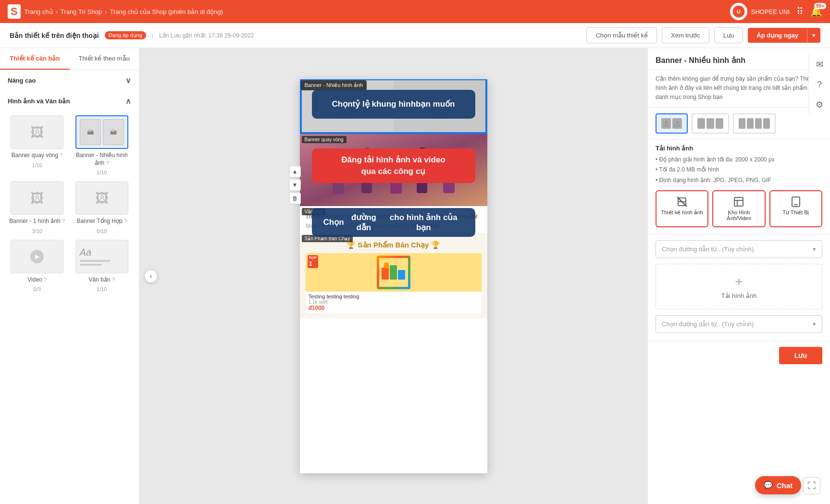 The image size is (830, 504). What do you see at coordinates (812, 486) in the screenshot?
I see `screen-expand-button: ⛶` at bounding box center [812, 486].